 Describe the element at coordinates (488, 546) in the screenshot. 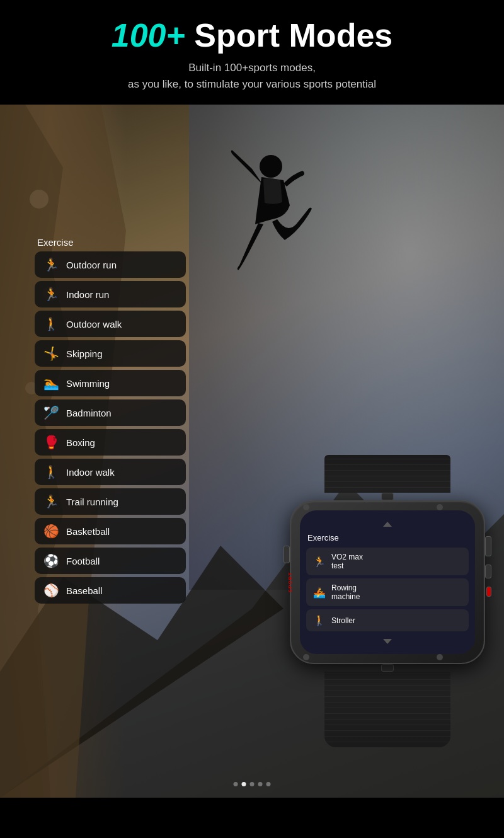

I see `watch-button-right-top` at that location.